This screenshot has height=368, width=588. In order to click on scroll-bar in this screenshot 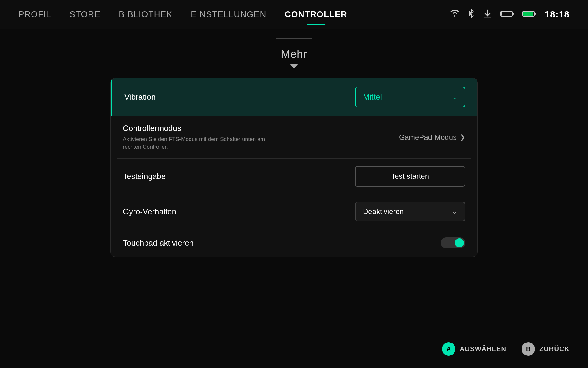, I will do `click(294, 39)`.